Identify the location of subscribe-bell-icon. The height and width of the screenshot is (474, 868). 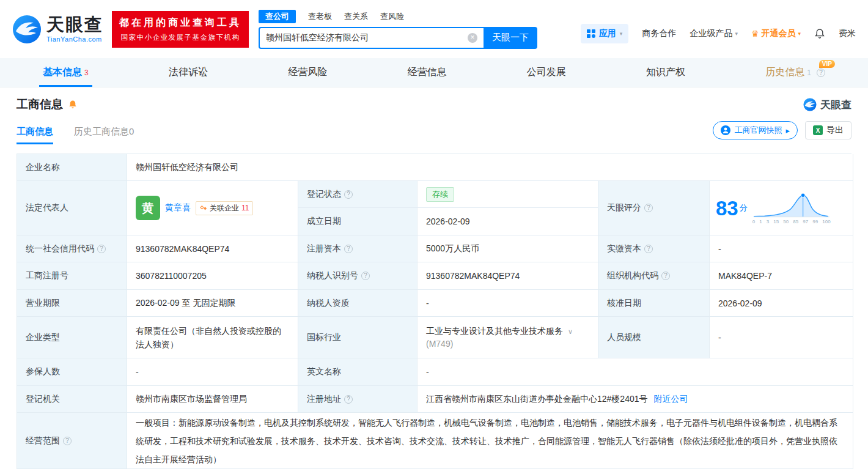
(73, 105).